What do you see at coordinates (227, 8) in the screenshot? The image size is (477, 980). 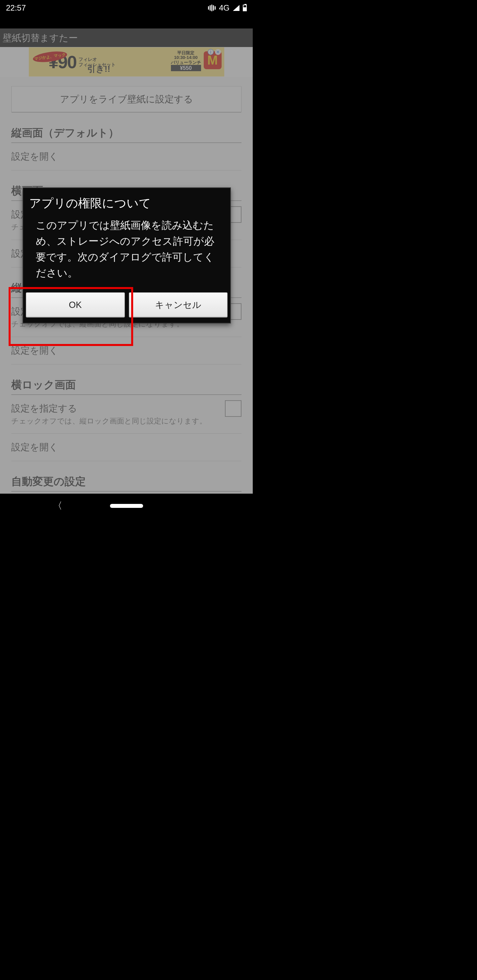 I see `status-right: 4G` at bounding box center [227, 8].